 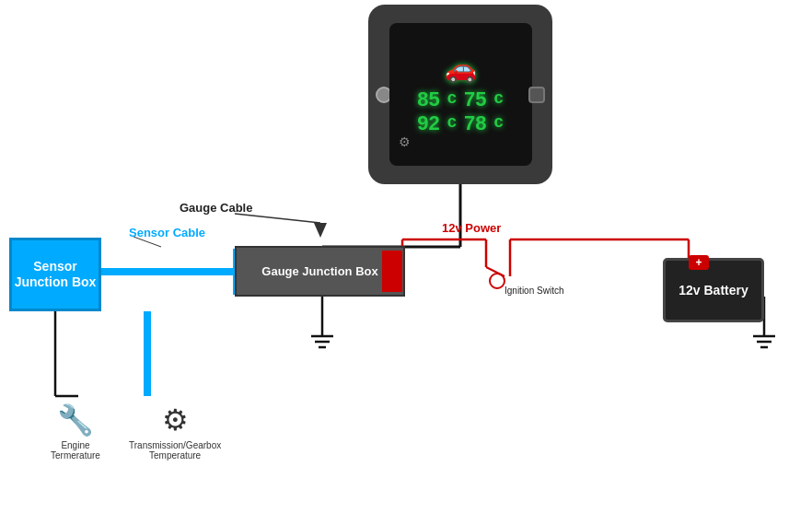 What do you see at coordinates (460, 99) in the screenshot?
I see `gauge-temps-top: 85c 75c` at bounding box center [460, 99].